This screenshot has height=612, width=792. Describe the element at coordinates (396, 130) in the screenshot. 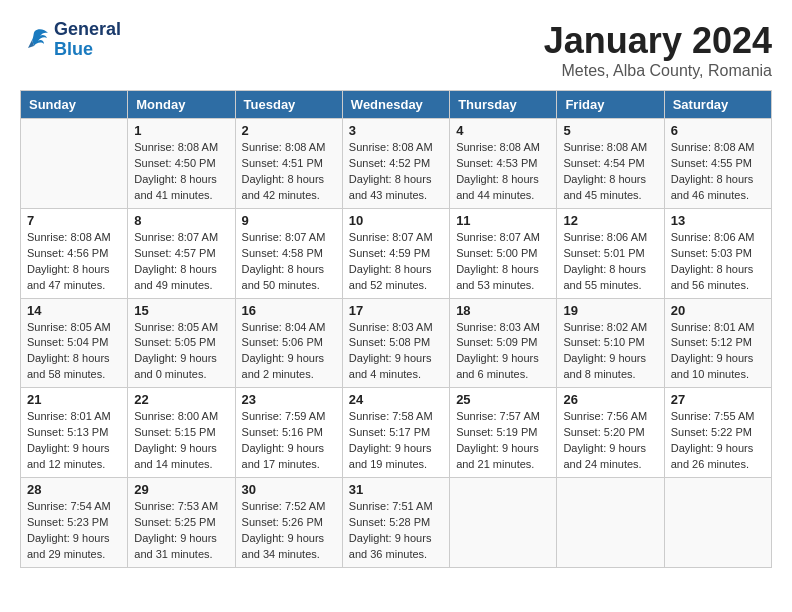

I see `day-number: 3` at that location.